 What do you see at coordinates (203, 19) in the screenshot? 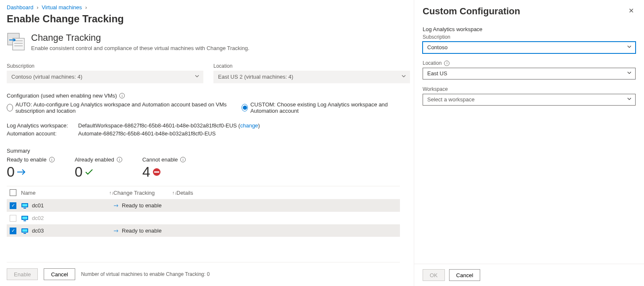
I see `page-title: Enable Change Tracking` at bounding box center [203, 19].